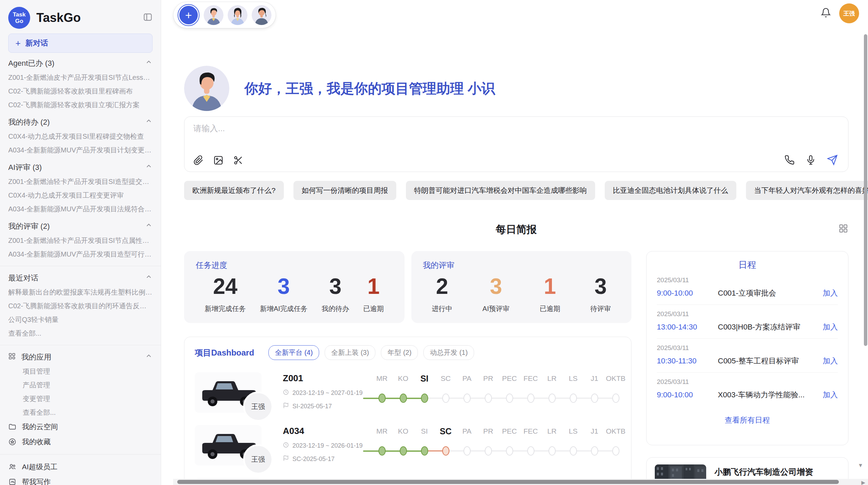  Describe the element at coordinates (224, 353) in the screenshot. I see `dashboard-title: 项目Dashboard` at that location.